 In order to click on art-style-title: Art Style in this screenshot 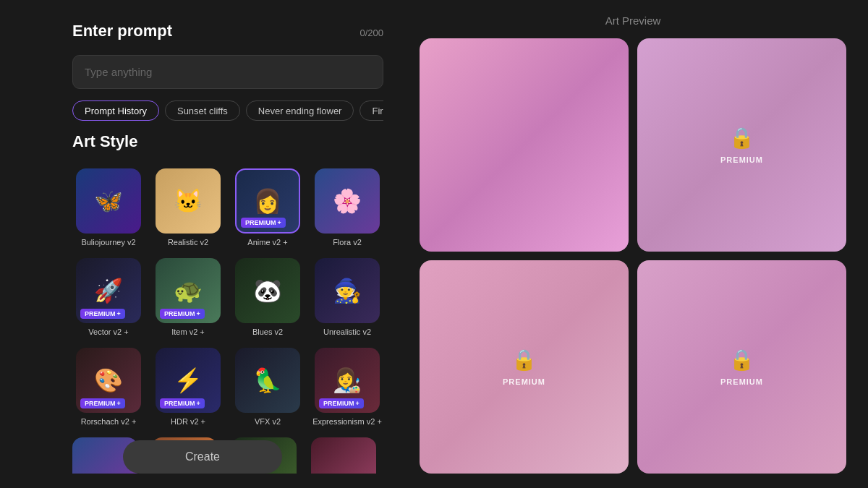, I will do `click(228, 142)`.